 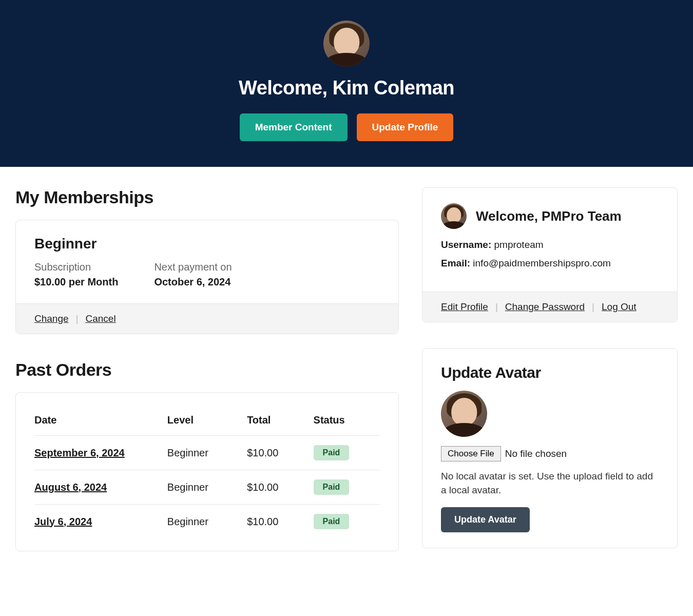 I want to click on update-avatar-heading: Update Avatar, so click(x=550, y=373).